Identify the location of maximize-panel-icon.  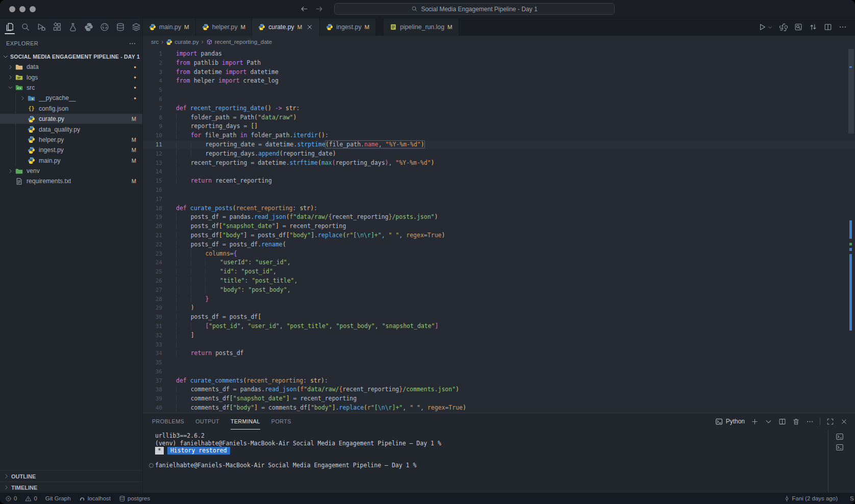
(831, 421).